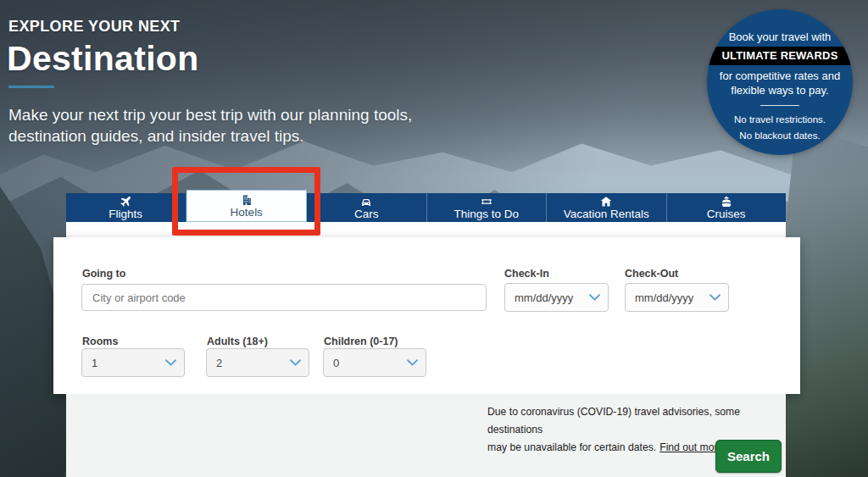 This screenshot has width=868, height=477. What do you see at coordinates (571, 447) in the screenshot?
I see `covid-notice-line-2: may be unavailable for certain dates.` at bounding box center [571, 447].